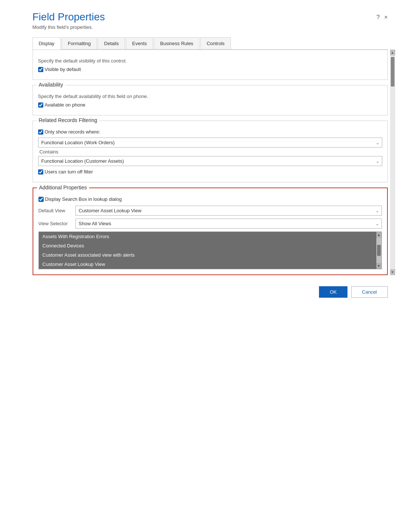 Image resolution: width=420 pixels, height=527 pixels. What do you see at coordinates (69, 27) in the screenshot?
I see `dialog-subtitle: Modify this field's properties.` at bounding box center [69, 27].